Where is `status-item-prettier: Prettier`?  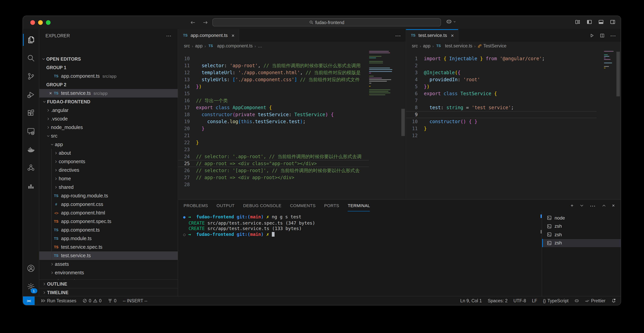 status-item-prettier: Prettier is located at coordinates (595, 301).